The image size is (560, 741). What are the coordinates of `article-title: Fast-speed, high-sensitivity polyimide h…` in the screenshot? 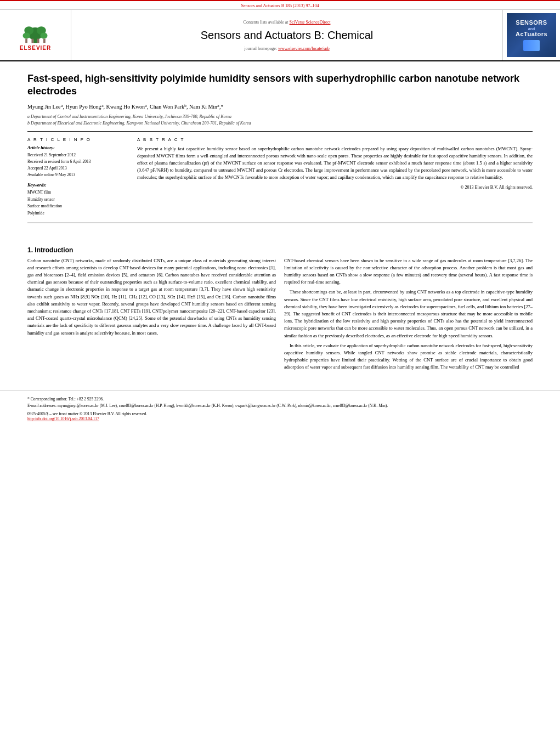 It's located at (280, 86).